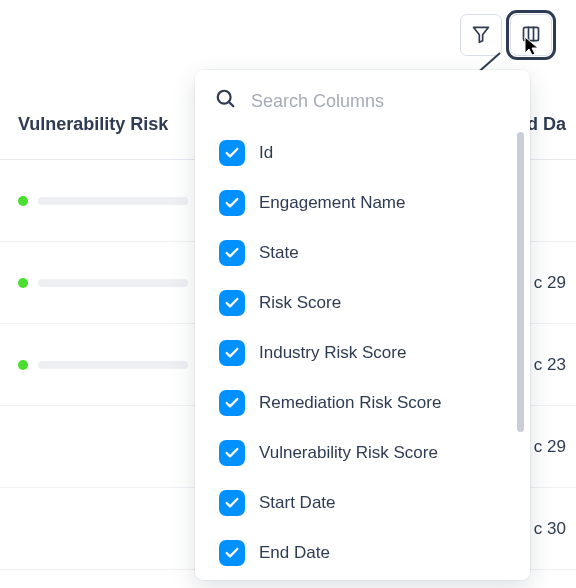  Describe the element at coordinates (506, 35) in the screenshot. I see `toolbar` at that location.